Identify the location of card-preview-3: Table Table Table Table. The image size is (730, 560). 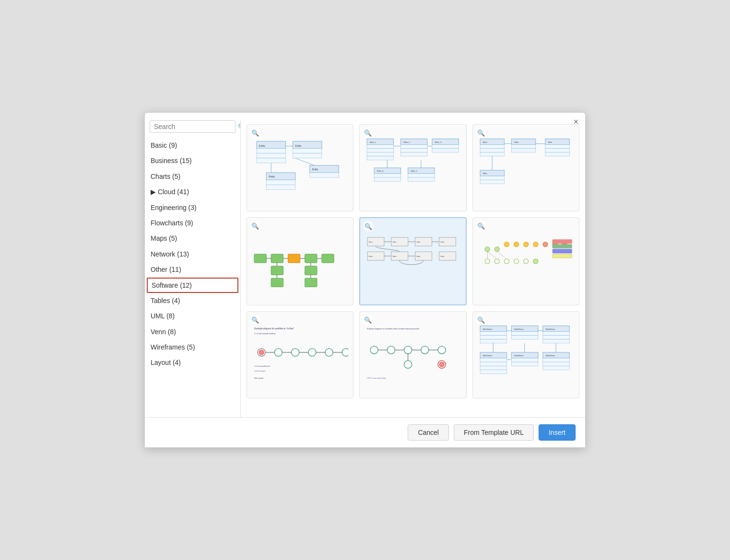
(526, 168).